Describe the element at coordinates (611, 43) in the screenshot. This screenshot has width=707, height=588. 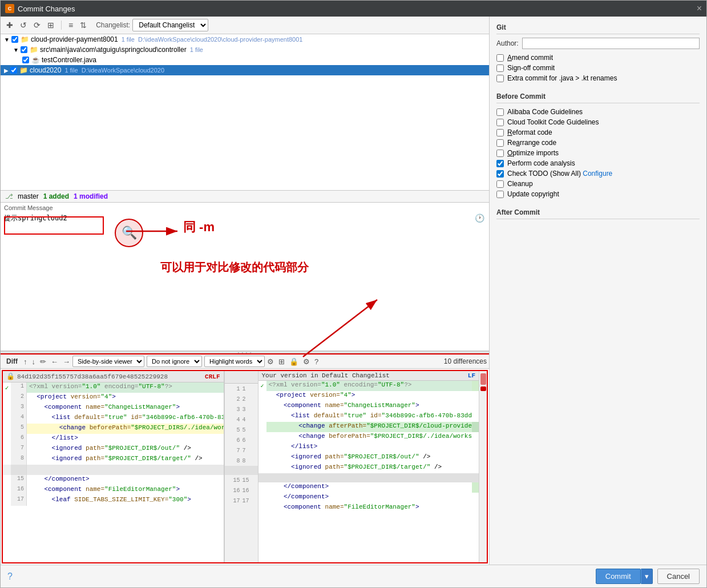
I see `author-input` at that location.